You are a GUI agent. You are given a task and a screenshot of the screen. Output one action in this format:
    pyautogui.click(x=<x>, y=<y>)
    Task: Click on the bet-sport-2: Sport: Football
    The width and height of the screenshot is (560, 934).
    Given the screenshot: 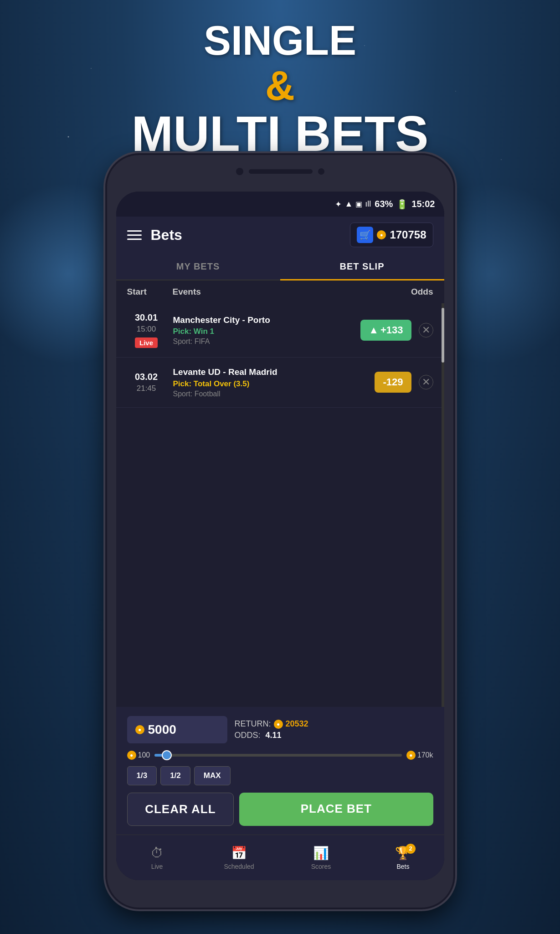 What is the action you would take?
    pyautogui.click(x=271, y=394)
    